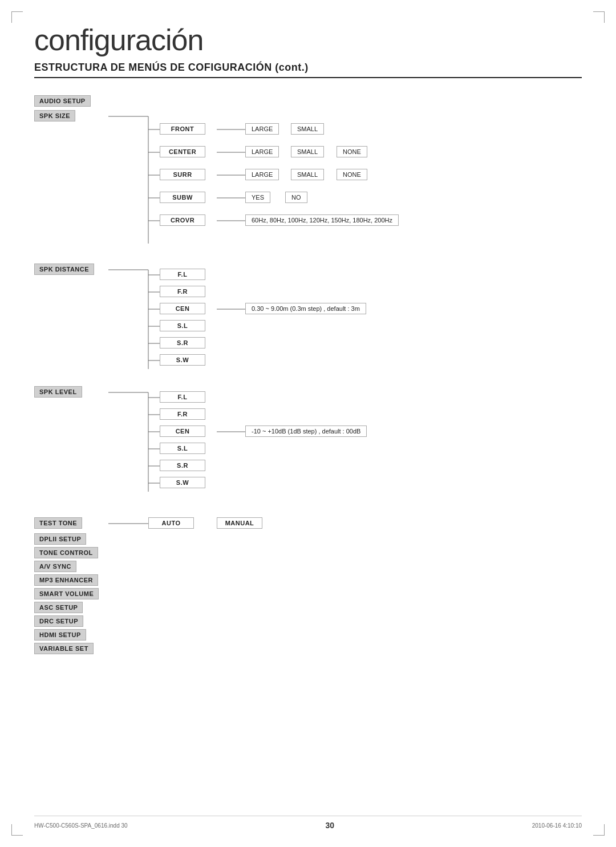 The height and width of the screenshot is (847, 616). Describe the element at coordinates (60, 539) in the screenshot. I see `dplii-setup-box: DPLII SETUP` at that location.